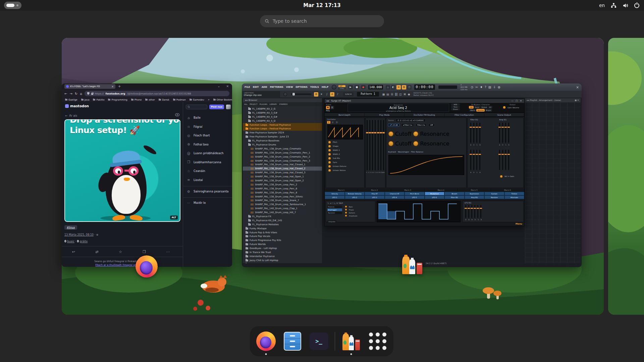  What do you see at coordinates (319, 341) in the screenshot?
I see `dock-terminal: >_` at bounding box center [319, 341].